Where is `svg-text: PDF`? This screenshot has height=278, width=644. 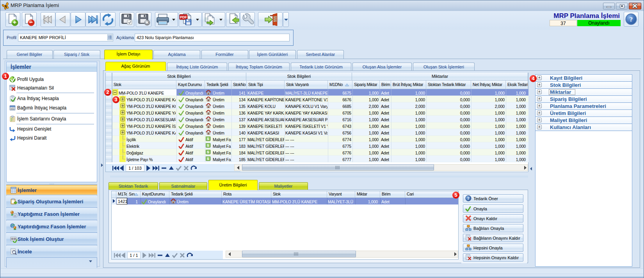
svg-text: PDF is located at coordinates (183, 17).